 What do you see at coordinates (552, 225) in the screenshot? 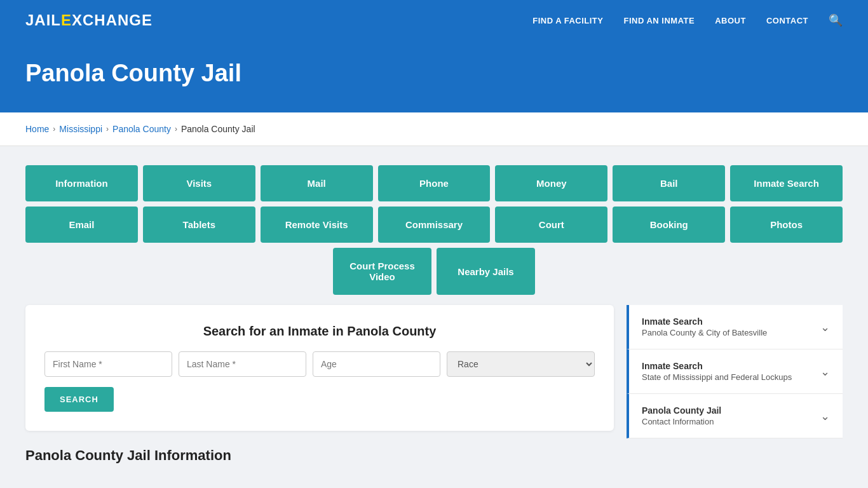
I see `btn-court: Court` at bounding box center [552, 225].